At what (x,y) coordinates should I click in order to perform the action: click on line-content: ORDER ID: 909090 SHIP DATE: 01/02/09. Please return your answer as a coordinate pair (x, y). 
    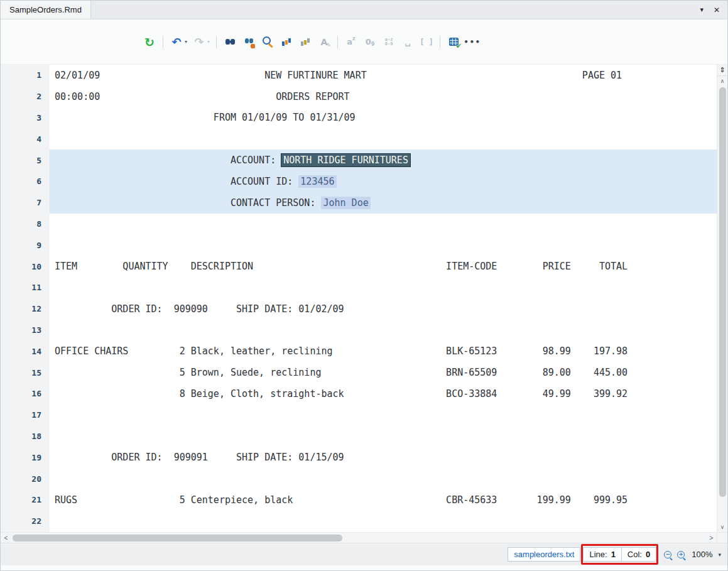
    Looking at the image, I should click on (383, 309).